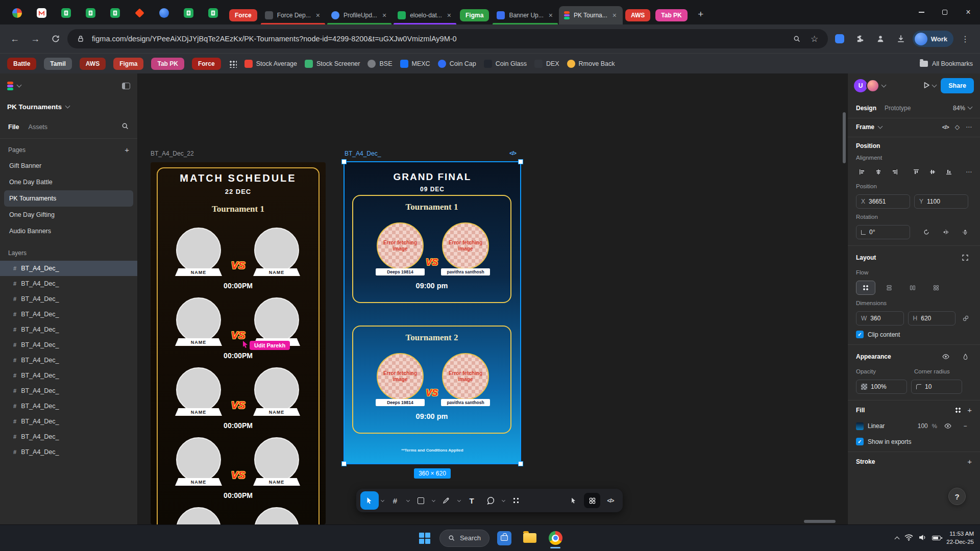  Describe the element at coordinates (873, 86) in the screenshot. I see `avatar` at that location.